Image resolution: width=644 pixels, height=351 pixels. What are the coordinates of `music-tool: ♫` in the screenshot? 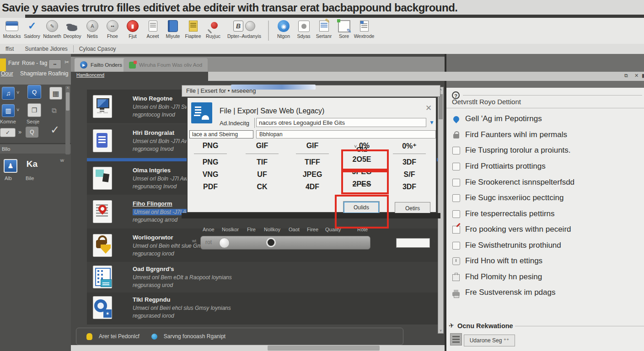 It's located at (8, 93).